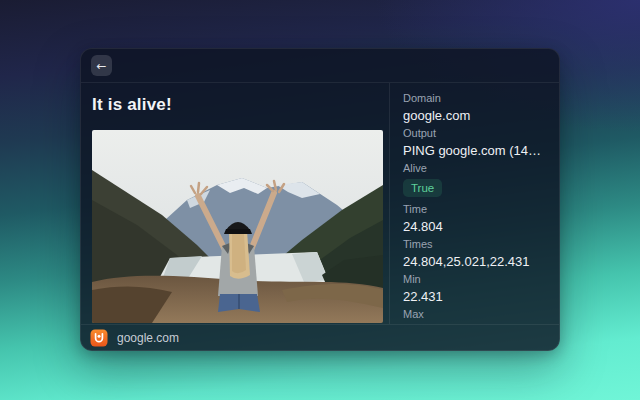 The height and width of the screenshot is (400, 640). Describe the element at coordinates (475, 316) in the screenshot. I see `detail-field: Max 25.021` at that location.